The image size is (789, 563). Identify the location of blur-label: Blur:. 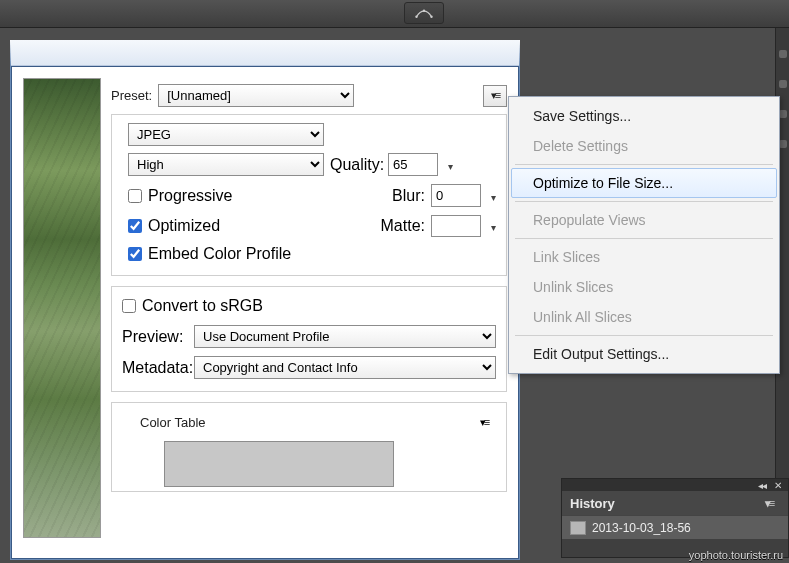
(399, 196).